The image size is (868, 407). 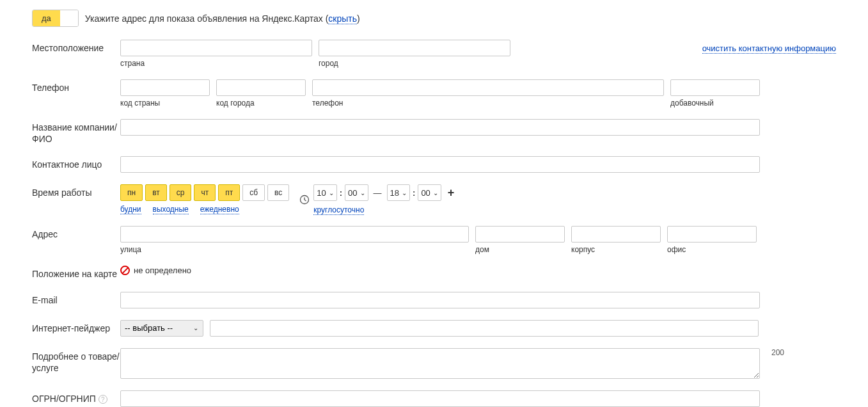 I want to click on time-start-hour: 10⌄, so click(x=325, y=193).